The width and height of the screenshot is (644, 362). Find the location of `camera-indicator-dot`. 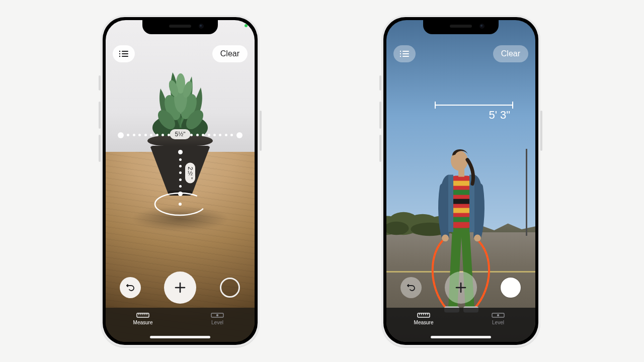

camera-indicator-dot is located at coordinates (246, 26).